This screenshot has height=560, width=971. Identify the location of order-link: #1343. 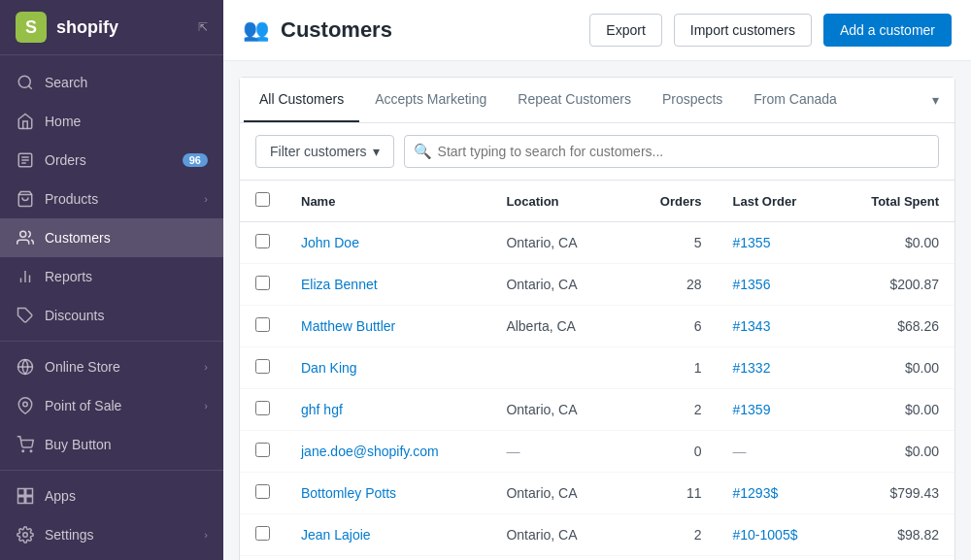
(752, 326).